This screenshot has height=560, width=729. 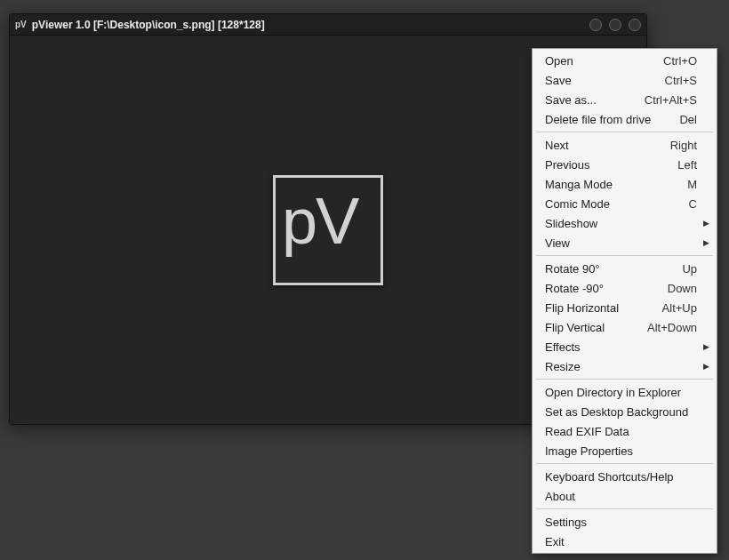 What do you see at coordinates (688, 119) in the screenshot?
I see `menu-item-shortcut: Del` at bounding box center [688, 119].